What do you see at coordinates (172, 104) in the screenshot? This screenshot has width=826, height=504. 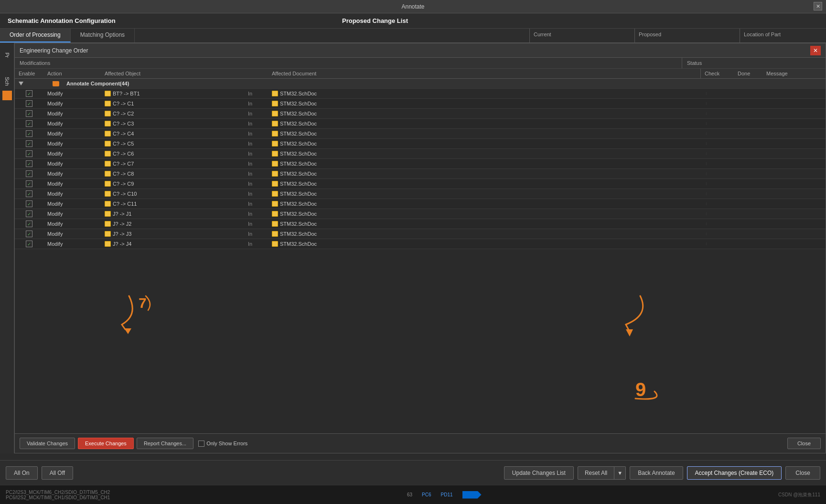 I see `row-object: C? -> C1` at bounding box center [172, 104].